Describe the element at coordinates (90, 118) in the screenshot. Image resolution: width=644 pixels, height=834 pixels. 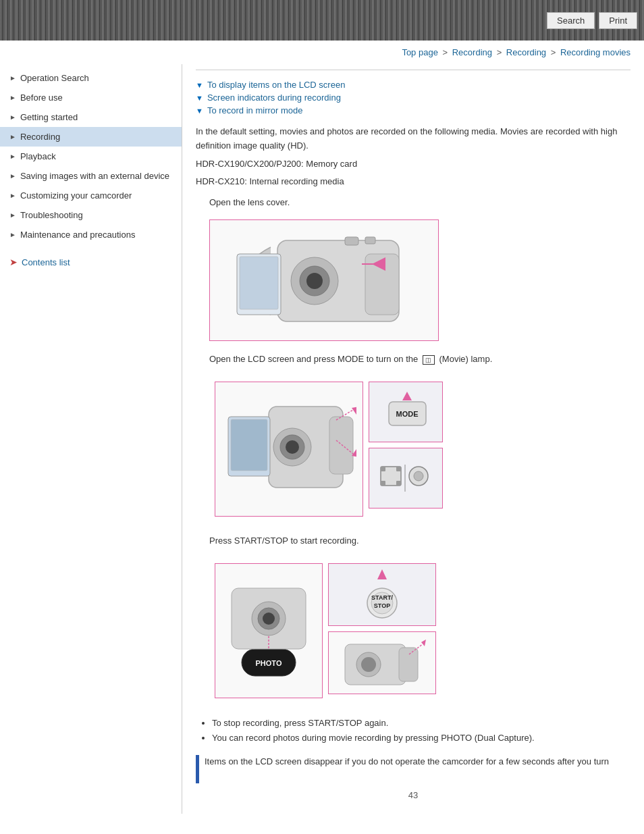
I see `sidebar-item-getting-started: ► Getting started` at that location.